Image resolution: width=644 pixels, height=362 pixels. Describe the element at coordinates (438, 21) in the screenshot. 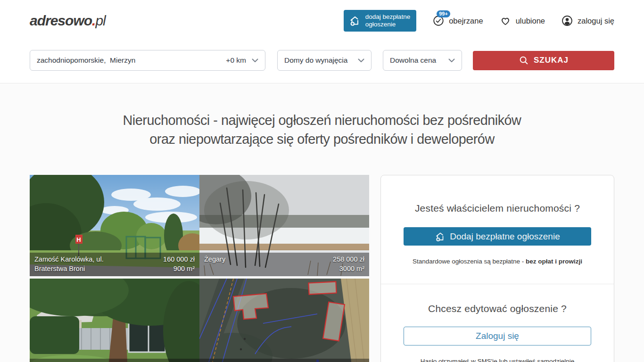

I see `check-circle-icon: 99+` at that location.